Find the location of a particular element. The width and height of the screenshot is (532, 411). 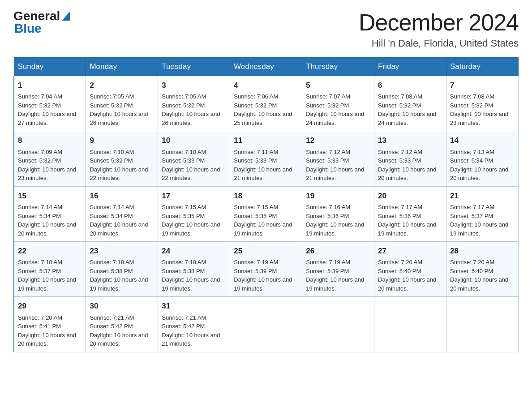

calendar-header-row: SundayMondayTuesdayWednesdayThursdayFrid… is located at coordinates (266, 67).